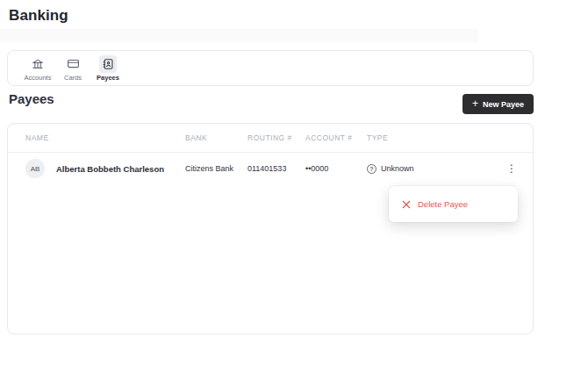  Describe the element at coordinates (197, 138) in the screenshot. I see `column-header-bank: BANK` at that location.